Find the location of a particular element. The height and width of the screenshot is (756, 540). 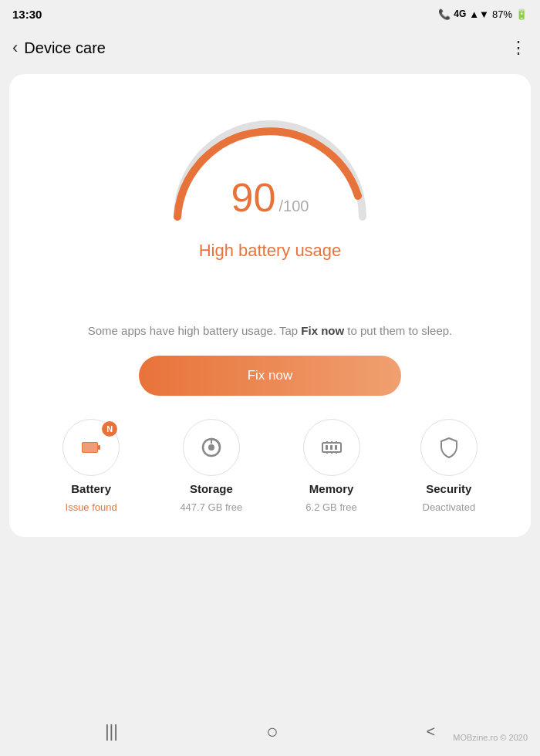

bottom-nav: ||| ○ < MOBzine.ro © 2020 is located at coordinates (270, 731).